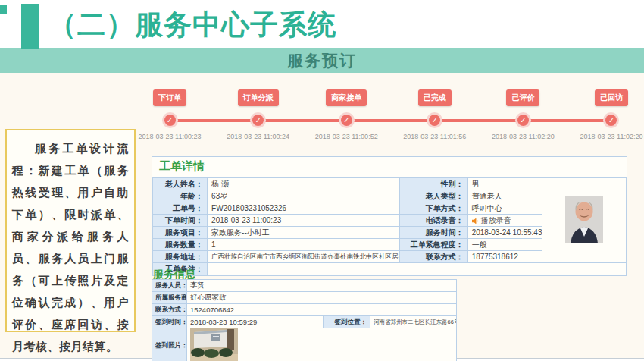 The width and height of the screenshot is (644, 361). What do you see at coordinates (258, 115) in the screenshot?
I see `timeline-step: 订单分派 ✓ 2018-03-23 11:00:24` at bounding box center [258, 115].